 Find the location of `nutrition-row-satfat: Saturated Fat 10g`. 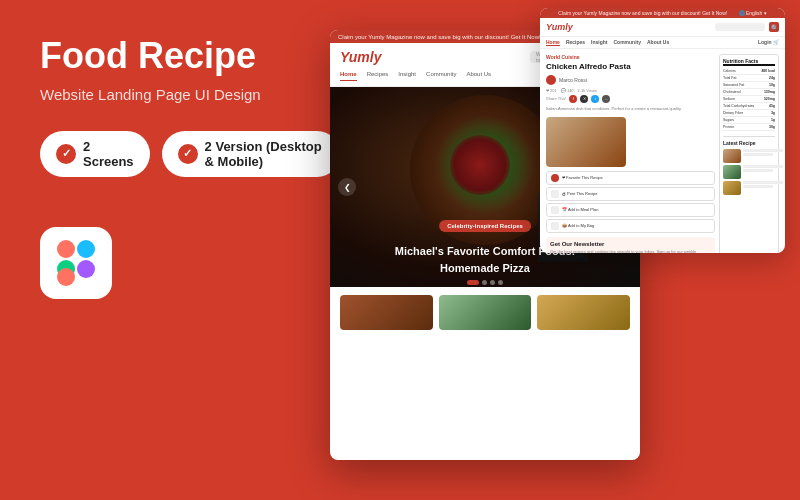

nutrition-row-satfat: Saturated Fat 10g is located at coordinates (749, 86).